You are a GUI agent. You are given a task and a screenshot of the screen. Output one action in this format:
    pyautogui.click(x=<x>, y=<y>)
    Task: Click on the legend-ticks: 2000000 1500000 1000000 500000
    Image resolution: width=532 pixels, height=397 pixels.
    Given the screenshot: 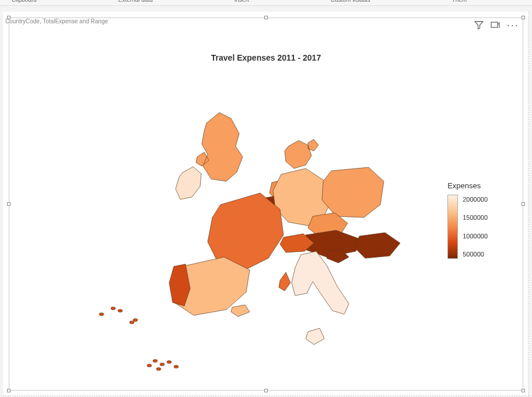 What is the action you would take?
    pyautogui.click(x=475, y=227)
    